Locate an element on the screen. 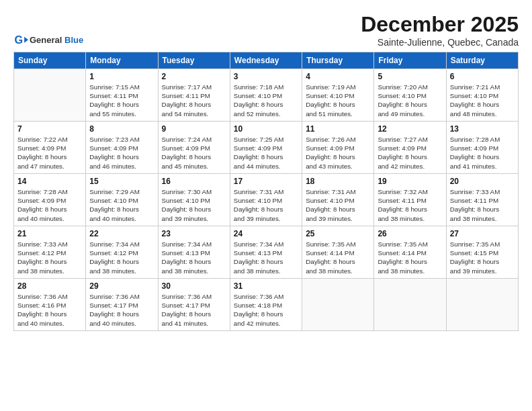 The width and height of the screenshot is (532, 411). day-number: 19 is located at coordinates (410, 181).